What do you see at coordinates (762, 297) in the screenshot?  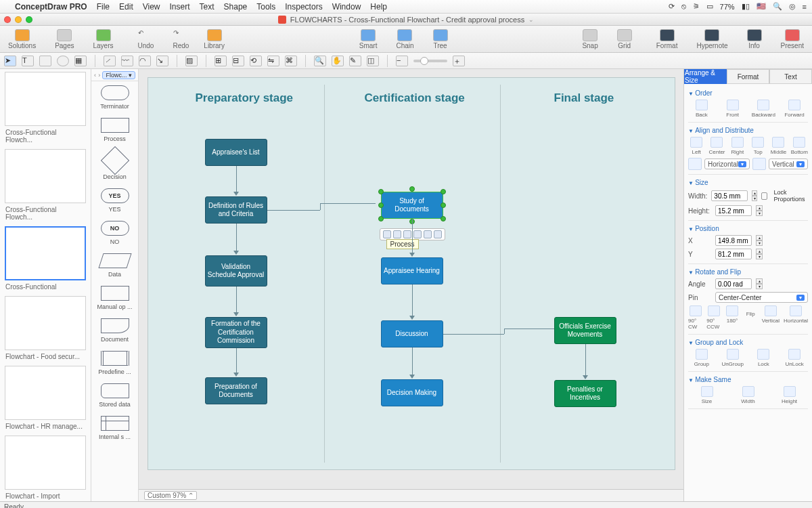 I see `pin-select: Center-Center▾` at bounding box center [762, 297].